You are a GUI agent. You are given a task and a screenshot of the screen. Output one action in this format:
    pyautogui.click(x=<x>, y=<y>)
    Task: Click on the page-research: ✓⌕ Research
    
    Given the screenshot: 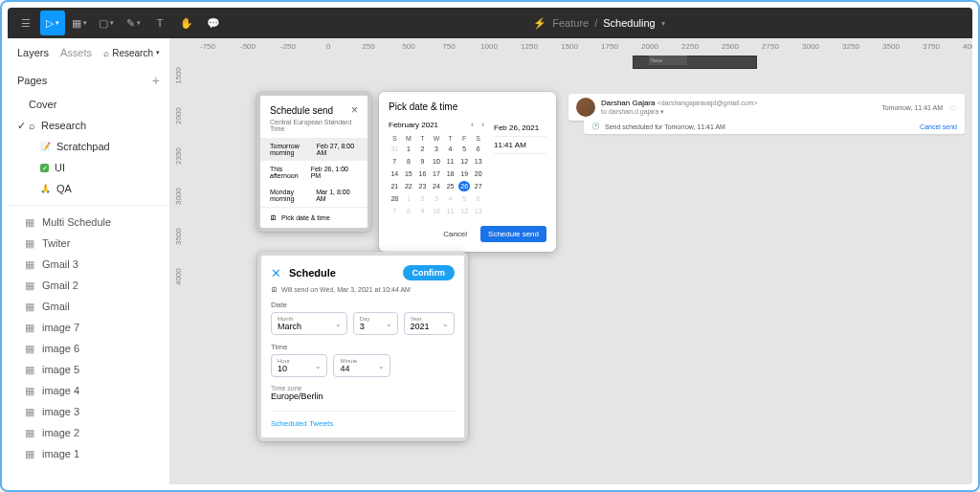 What is the action you would take?
    pyautogui.click(x=88, y=125)
    